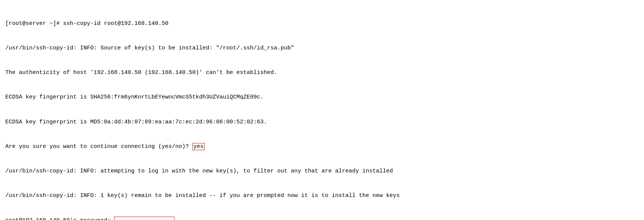 The image size is (644, 220). Describe the element at coordinates (322, 48) in the screenshot. I see `terminal-line-2: /usr/bin/ssh-copy-id: INFO: Source of ke…` at that location.